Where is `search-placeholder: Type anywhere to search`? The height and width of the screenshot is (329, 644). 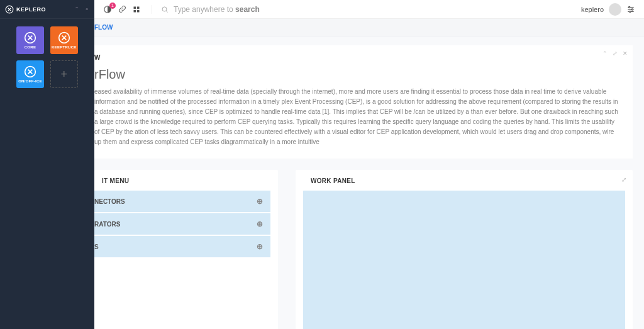
search-placeholder: Type anywhere to search is located at coordinates (216, 9).